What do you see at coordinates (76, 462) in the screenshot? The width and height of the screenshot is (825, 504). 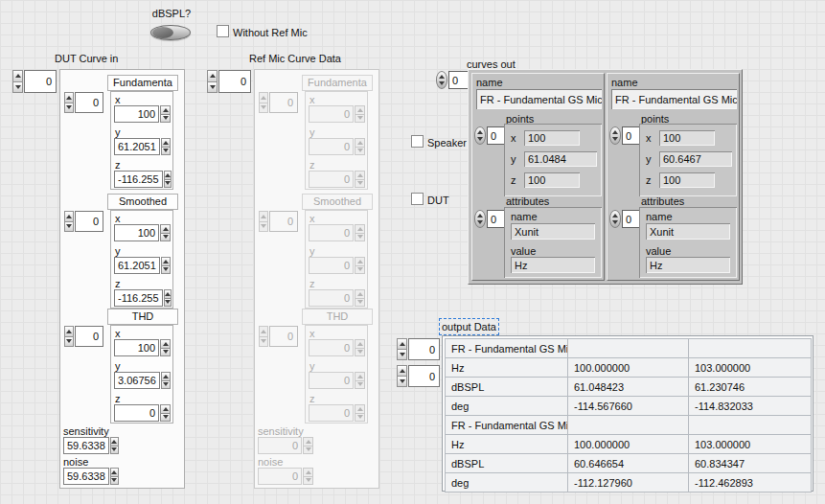 I see `noise-label: noise` at bounding box center [76, 462].